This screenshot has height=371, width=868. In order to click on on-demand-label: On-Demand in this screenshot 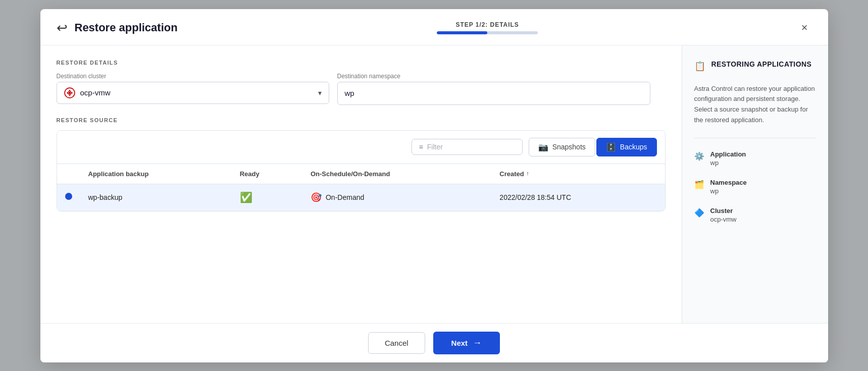, I will do `click(345, 197)`.